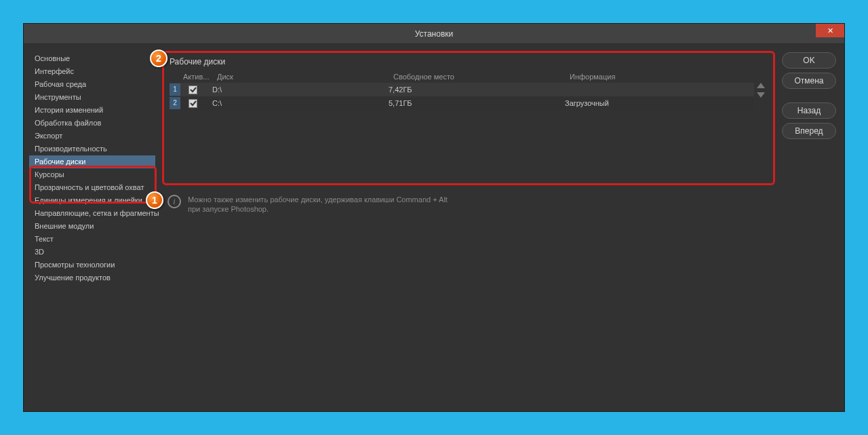  What do you see at coordinates (92, 252) in the screenshot?
I see `sidebar-item-3d: 3D` at bounding box center [92, 252].